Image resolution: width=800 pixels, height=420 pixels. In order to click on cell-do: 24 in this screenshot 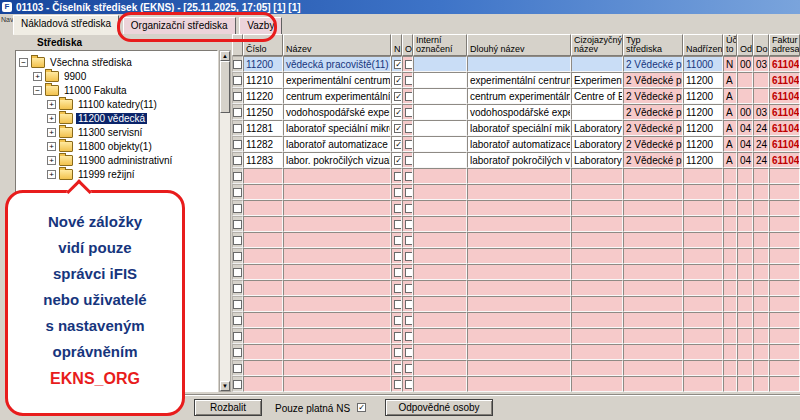, I will do `click(761, 128)`.